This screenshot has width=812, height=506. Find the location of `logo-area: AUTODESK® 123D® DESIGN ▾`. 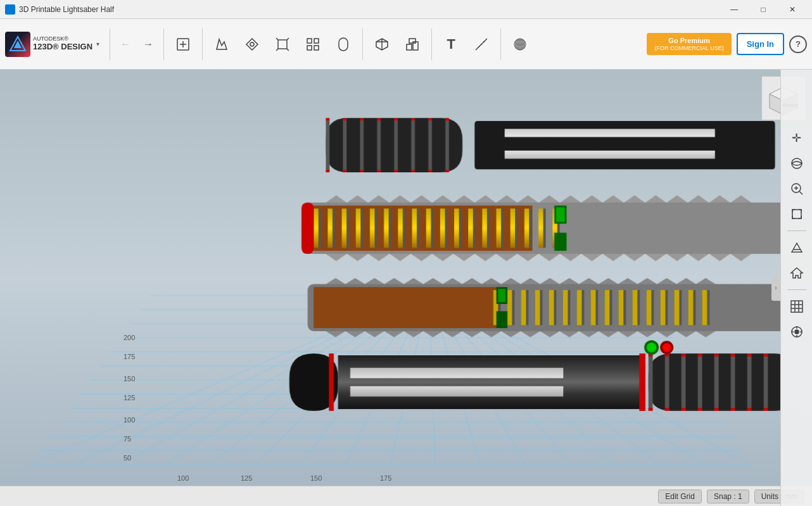

logo-area: AUTODESK® 123D® DESIGN ▾ is located at coordinates (52, 44).